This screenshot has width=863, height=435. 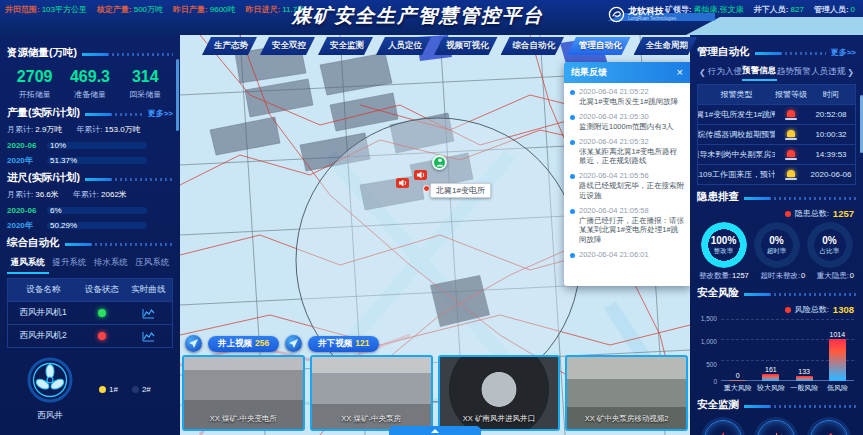 What do you see at coordinates (828, 72) in the screenshot?
I see `tab-personnel-violation: 人员违规` at bounding box center [828, 72].